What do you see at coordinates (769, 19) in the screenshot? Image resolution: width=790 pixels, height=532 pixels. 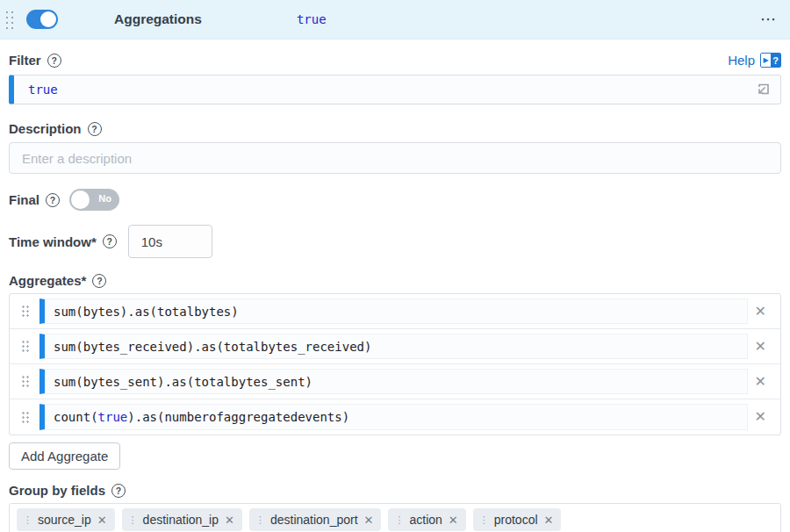 I see `overflow-menu-button: ⋯` at bounding box center [769, 19].